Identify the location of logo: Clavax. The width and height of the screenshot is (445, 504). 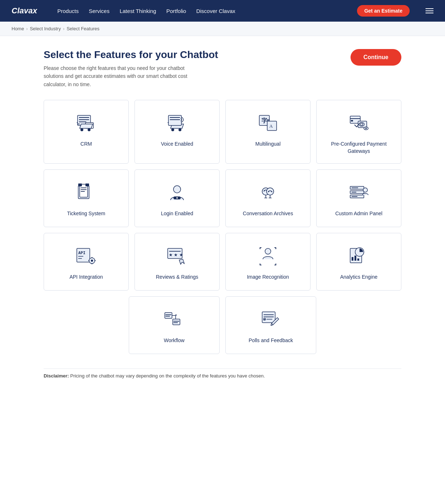
(25, 11).